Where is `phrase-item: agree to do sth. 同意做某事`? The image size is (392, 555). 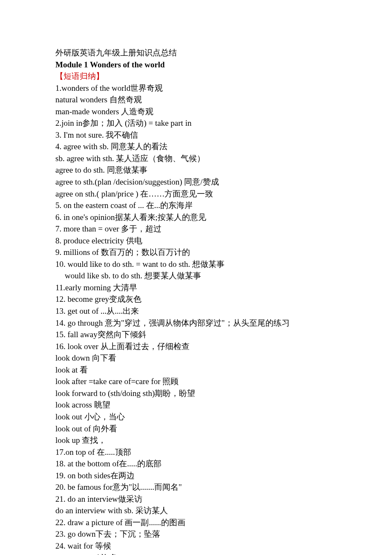 phrase-item: agree to do sth. 同意做某事 is located at coordinates (196, 170).